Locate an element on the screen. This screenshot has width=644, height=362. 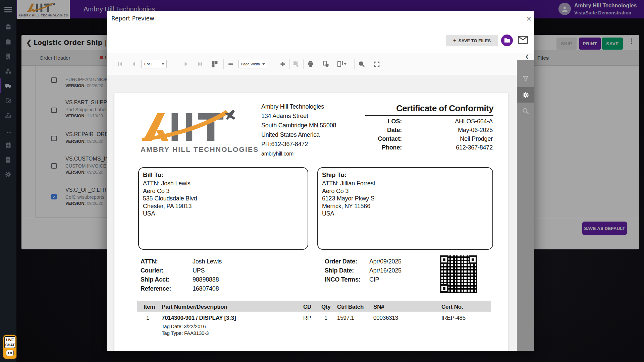
table-header-row: Item Part Number/Description CD Qty Ctrl… is located at coordinates (314, 307).